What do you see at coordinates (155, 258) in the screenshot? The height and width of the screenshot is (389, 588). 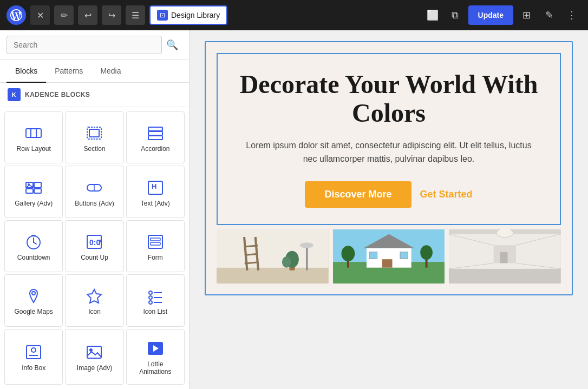 I see `block-label-form: Form` at bounding box center [155, 258].